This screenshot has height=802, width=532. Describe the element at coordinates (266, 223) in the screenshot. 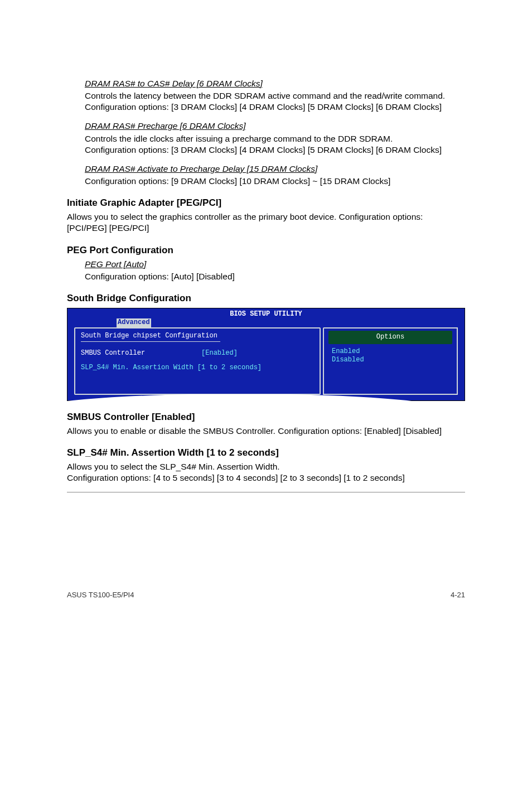

I see `initiate-body: Allows you to select the graphics contro…` at that location.